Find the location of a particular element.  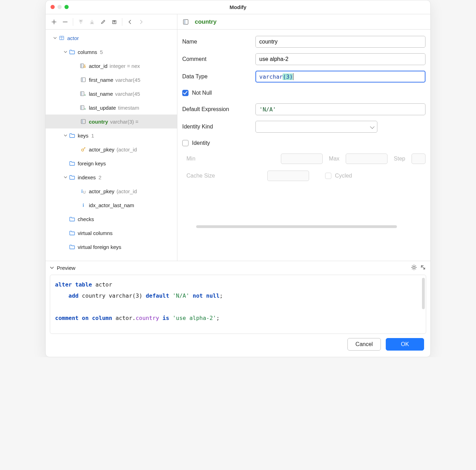

tree-node-checks: checks is located at coordinates (112, 219).